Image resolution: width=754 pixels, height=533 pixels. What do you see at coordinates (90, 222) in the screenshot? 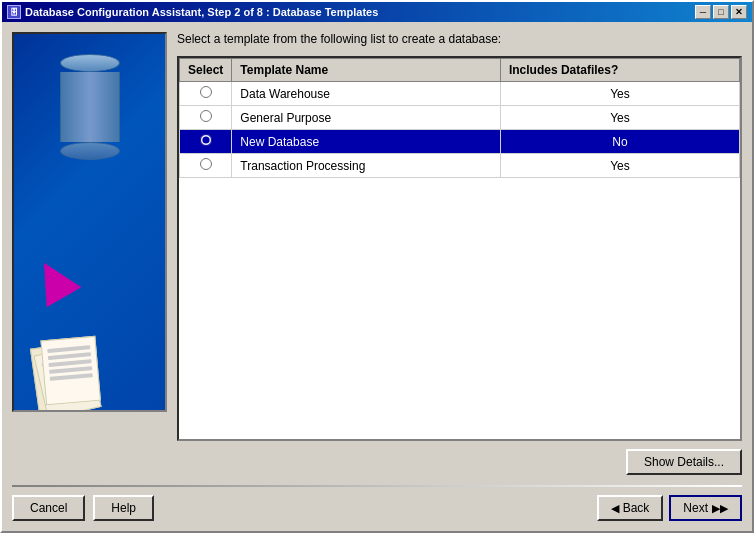
I see `illustration-panel` at bounding box center [90, 222].